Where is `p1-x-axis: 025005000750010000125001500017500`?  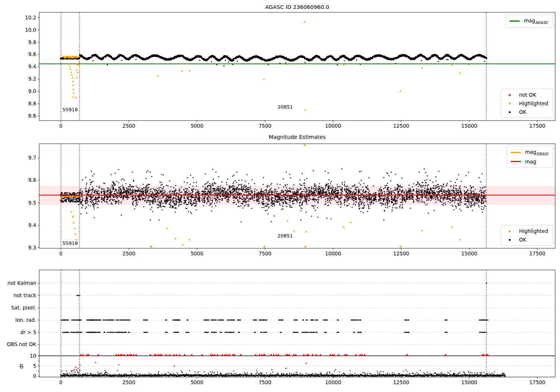
p1-x-axis: 025005000750010000125001500017500 is located at coordinates (302, 125).